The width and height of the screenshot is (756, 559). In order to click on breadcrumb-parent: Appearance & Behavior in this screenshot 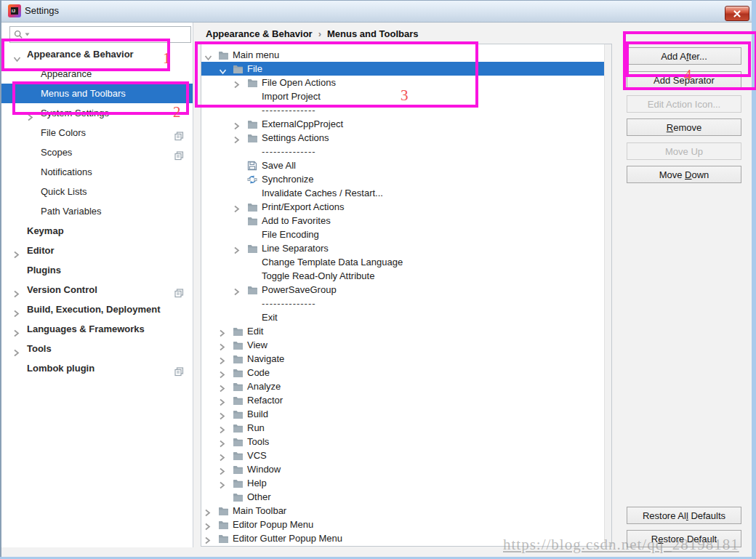, I will do `click(259, 33)`.